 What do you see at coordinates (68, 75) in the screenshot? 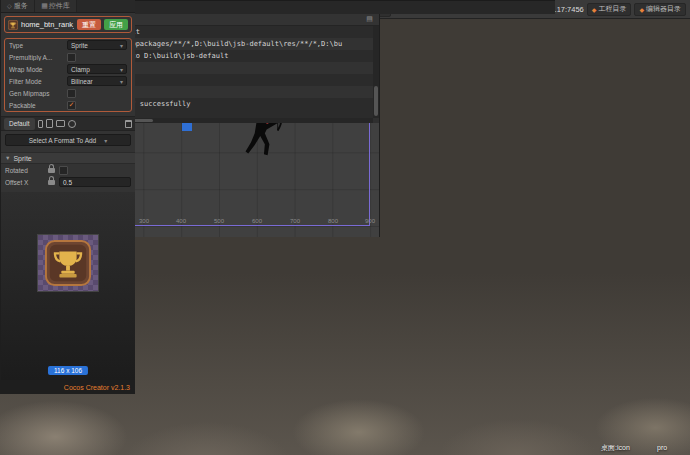
I see `import-settings-box: Type Sprite ▾ Premultiply A... Wrap Mode…` at bounding box center [68, 75].